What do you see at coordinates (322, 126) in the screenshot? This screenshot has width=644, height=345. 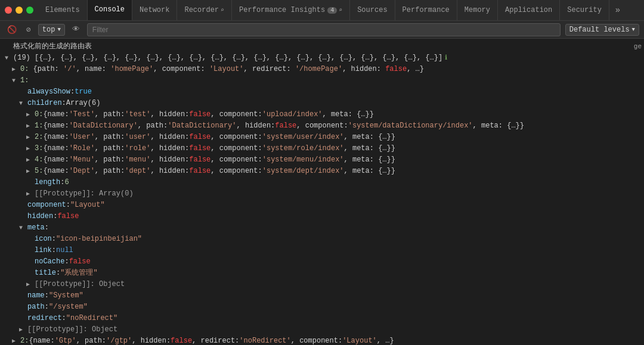 I see `list-item: ▶ 1: {name: 'DataDictionary', path: 'Dat…` at bounding box center [322, 126].